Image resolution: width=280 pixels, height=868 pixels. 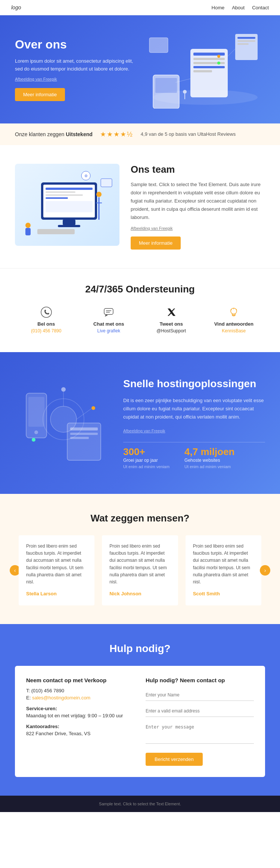 I want to click on contact-hours-label: Service-uren:, so click(x=80, y=709).